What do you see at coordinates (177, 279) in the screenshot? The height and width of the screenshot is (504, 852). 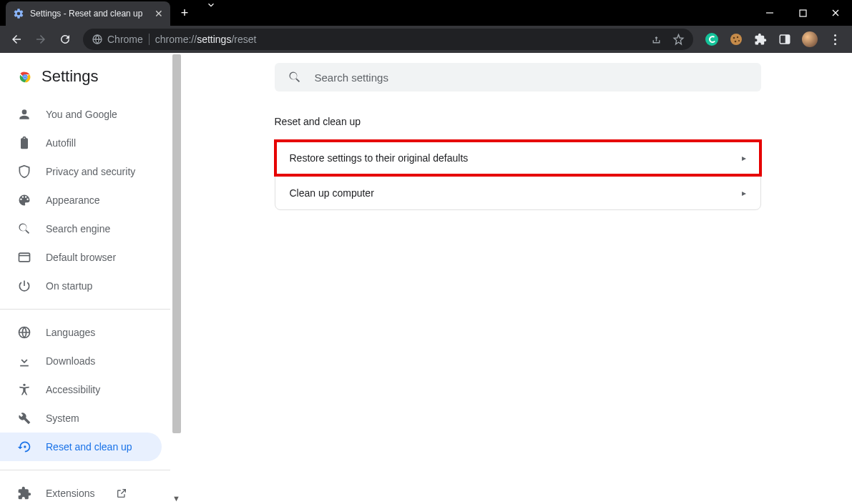 I see `sidebar-scrollbar: ▼` at bounding box center [177, 279].